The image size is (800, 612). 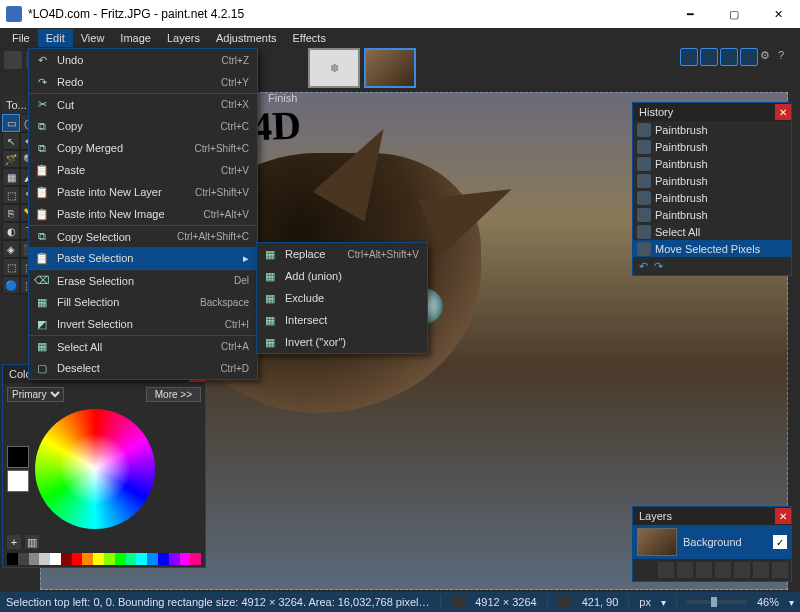 I want to click on edit-menu-paste-into-new-layer: 📋Paste into New LayerCtrl+Shift+V, so click(x=143, y=192).